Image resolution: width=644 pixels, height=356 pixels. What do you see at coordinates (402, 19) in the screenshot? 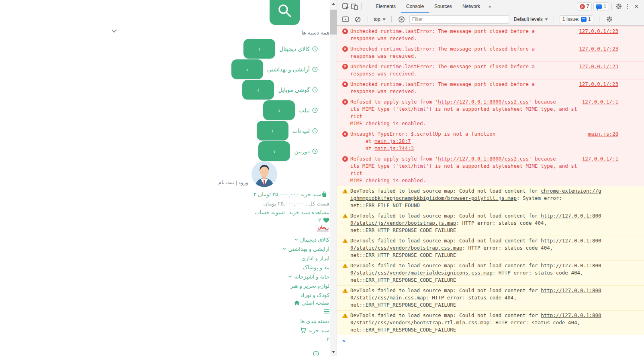
I see `live-expression-eye-icon` at bounding box center [402, 19].